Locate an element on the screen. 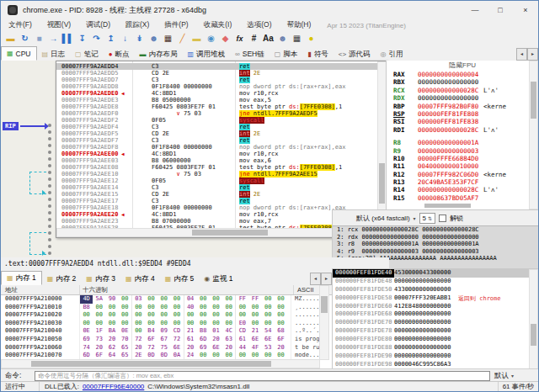 The image size is (539, 392). tab-symbols: ▮符号 is located at coordinates (318, 54).